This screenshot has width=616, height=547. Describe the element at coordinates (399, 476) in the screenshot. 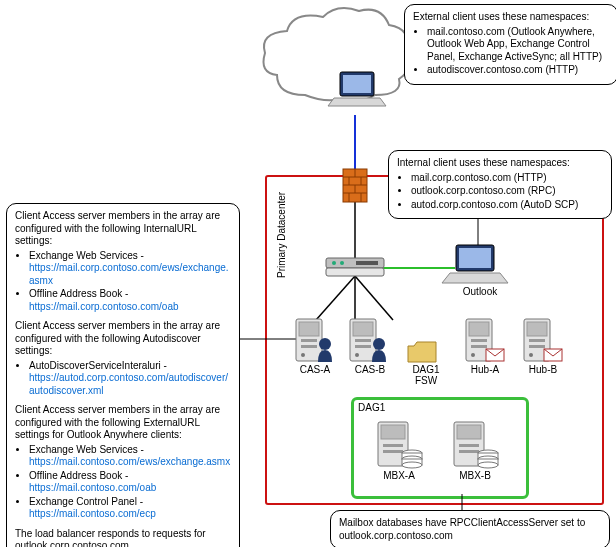

I see `mbx-a-label: MBX-A` at that location.